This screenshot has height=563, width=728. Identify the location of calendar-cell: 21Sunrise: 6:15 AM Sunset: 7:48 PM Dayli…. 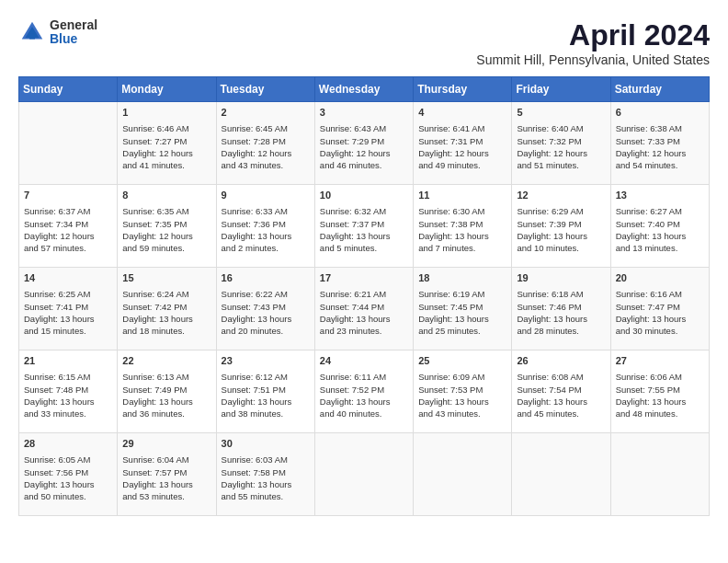
(68, 392).